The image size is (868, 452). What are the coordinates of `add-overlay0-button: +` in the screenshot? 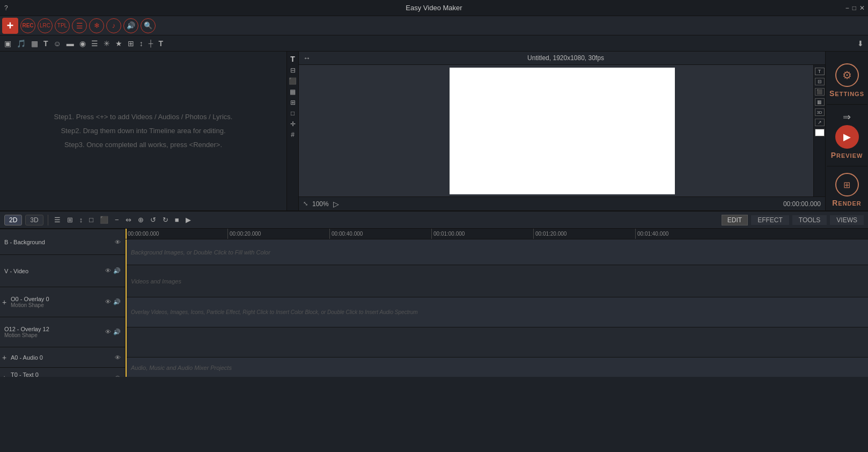 It's located at (4, 302).